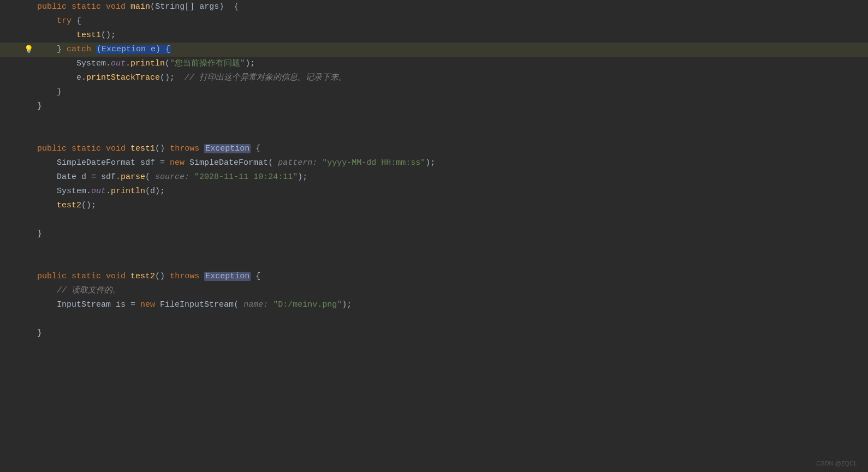  I want to click on code-line: test2();, so click(434, 206).